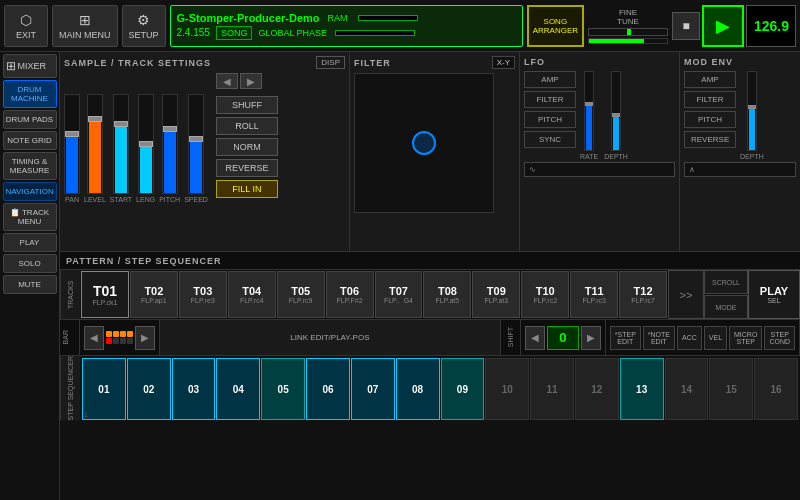 This screenshot has width=800, height=500. Describe the element at coordinates (330, 338) in the screenshot. I see `link-edit-button: LINK EDIT/PLAY-POS` at that location.